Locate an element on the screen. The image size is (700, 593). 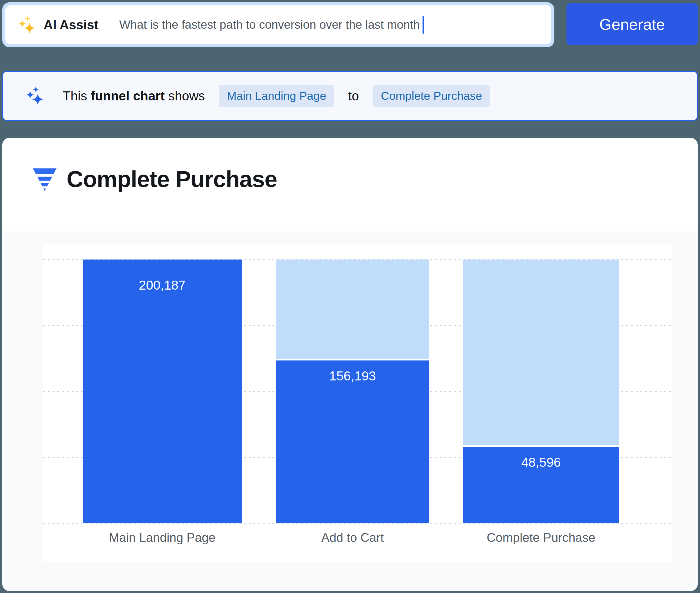
bar-value-label: 48,596 is located at coordinates (541, 462).